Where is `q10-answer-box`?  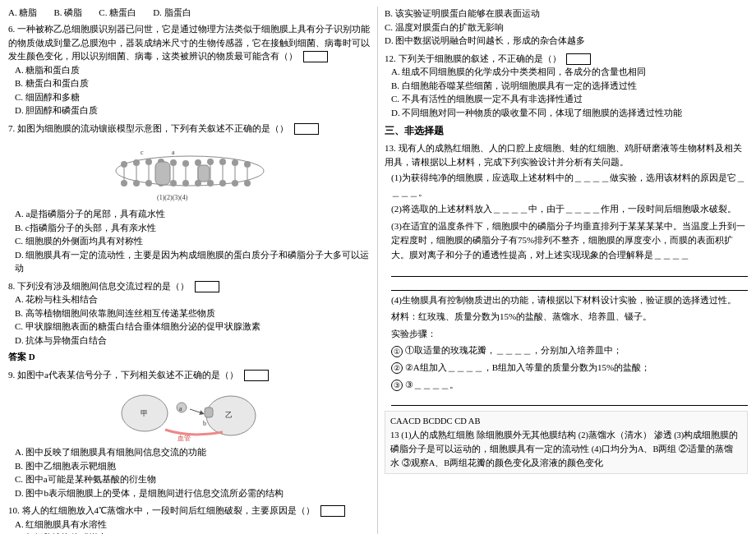
q10-answer-box is located at coordinates (333, 511).